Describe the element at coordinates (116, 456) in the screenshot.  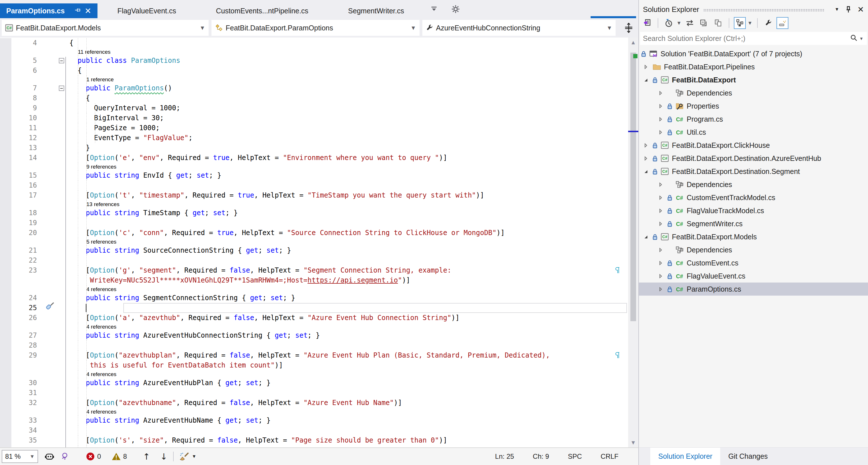
I see `warning-icon` at that location.